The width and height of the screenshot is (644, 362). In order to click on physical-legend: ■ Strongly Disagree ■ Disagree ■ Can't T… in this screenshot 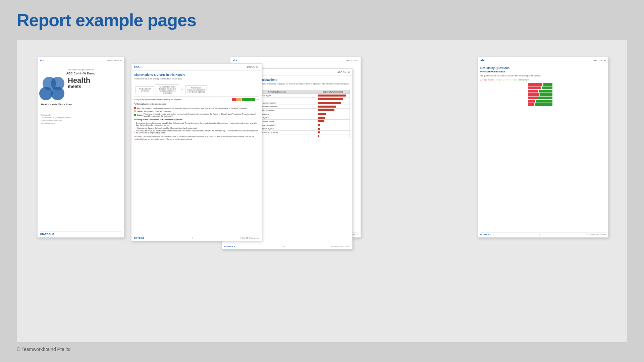, I will do `click(543, 80)`.